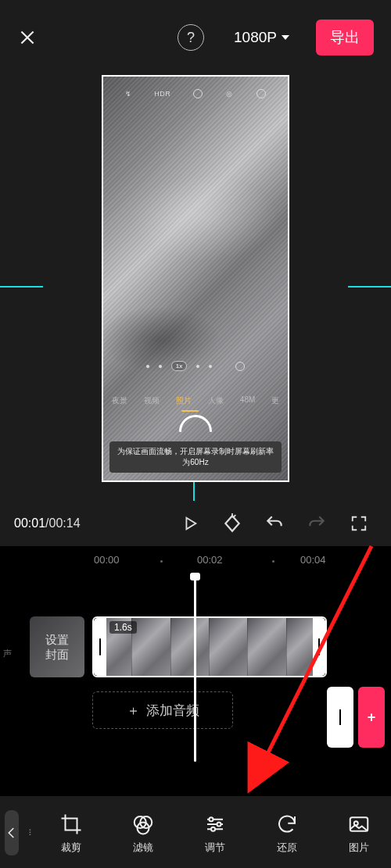  I want to click on filter-tool: 滤镜, so click(143, 833).